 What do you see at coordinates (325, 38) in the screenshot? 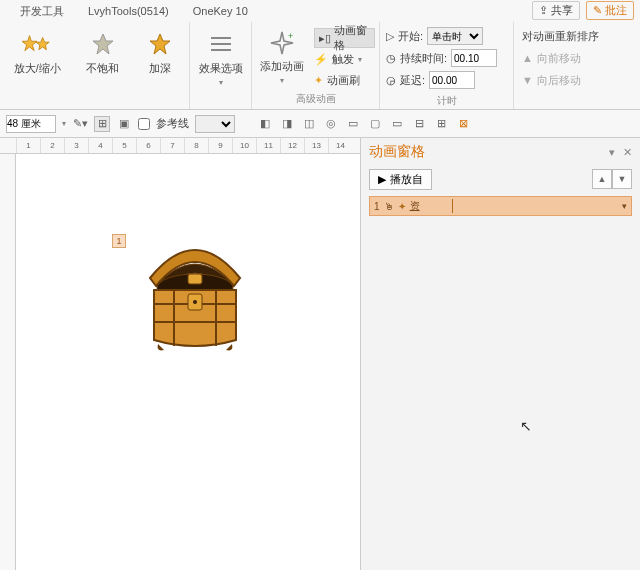
I see `pane-icon: ▸▯` at bounding box center [325, 38].